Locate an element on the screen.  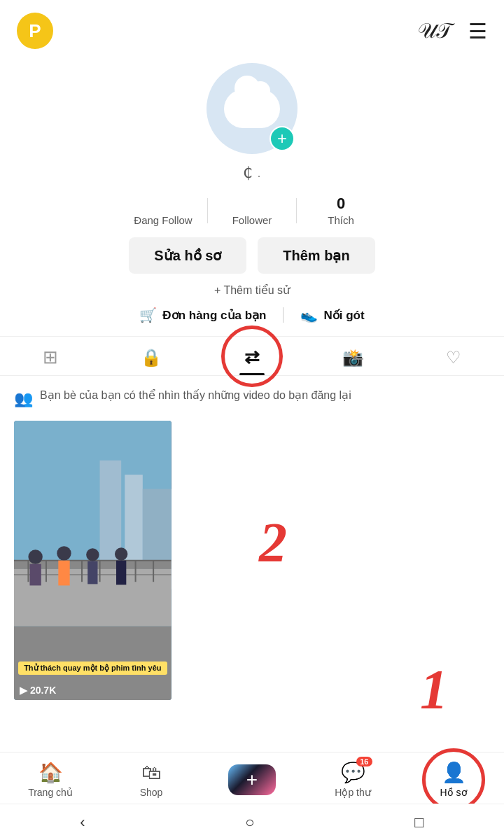
tab-liked: ♡ is located at coordinates (454, 356).